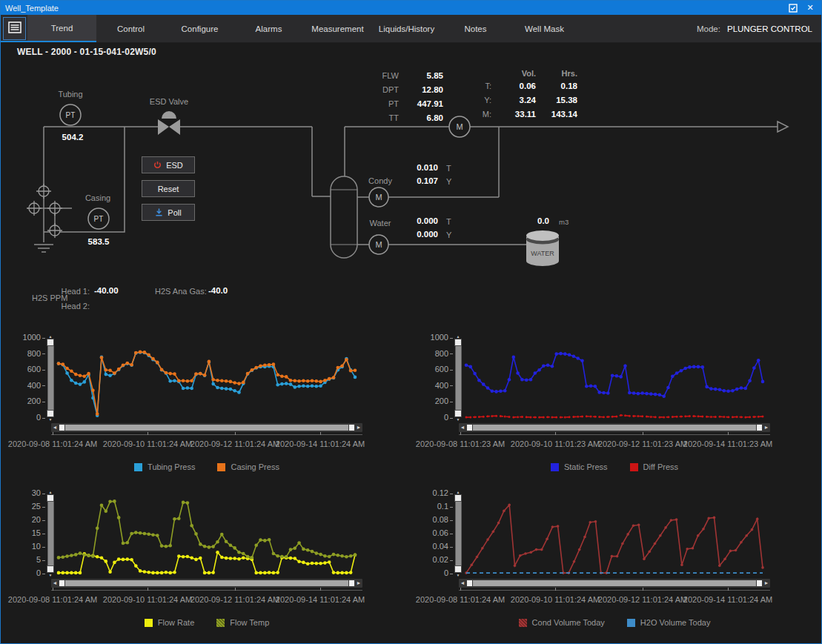 This screenshot has height=644, width=822. Describe the element at coordinates (614, 539) in the screenshot. I see `series-line-cond-volume-today` at that location.